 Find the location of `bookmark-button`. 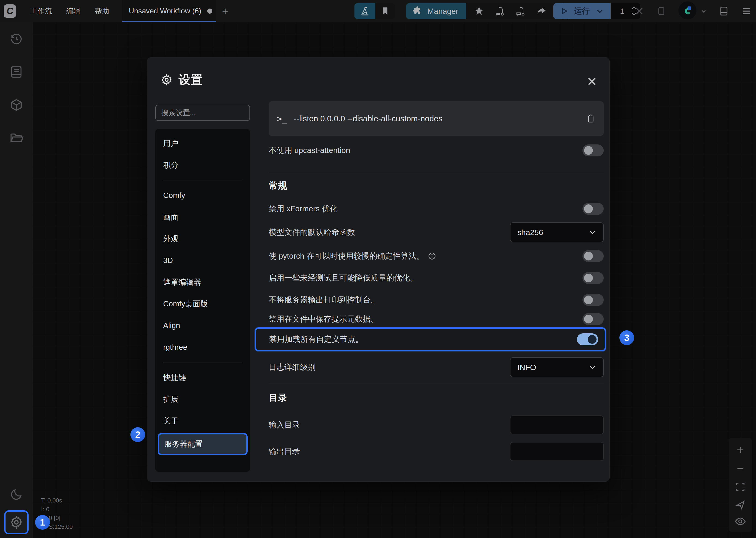

bookmark-button is located at coordinates (385, 11).